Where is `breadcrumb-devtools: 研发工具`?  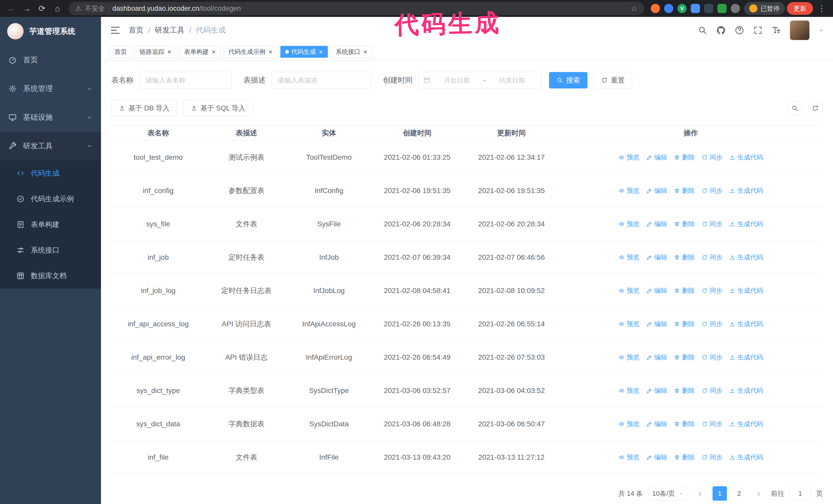 breadcrumb-devtools: 研发工具 is located at coordinates (170, 30).